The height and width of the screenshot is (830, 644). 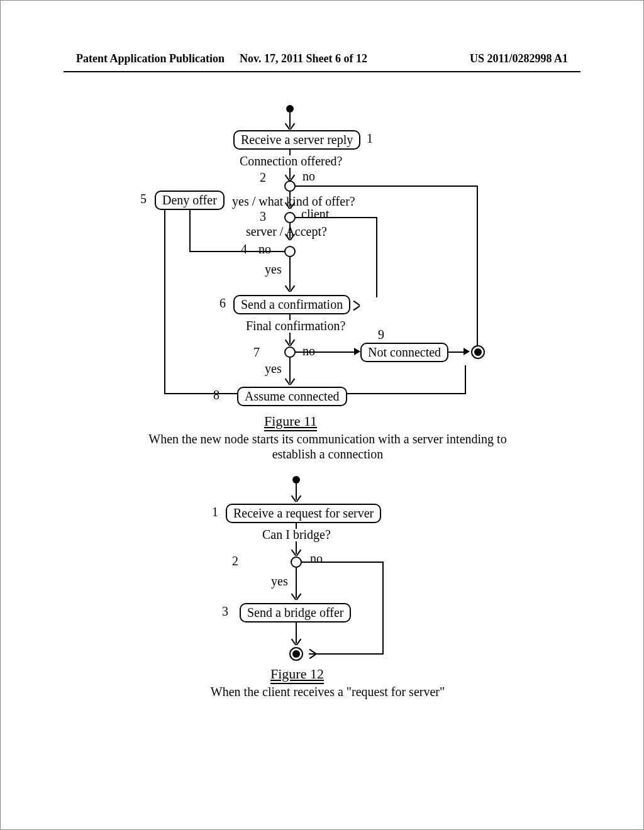 What do you see at coordinates (296, 326) in the screenshot?
I see `decision-4-label: Final confirmation?` at bounding box center [296, 326].